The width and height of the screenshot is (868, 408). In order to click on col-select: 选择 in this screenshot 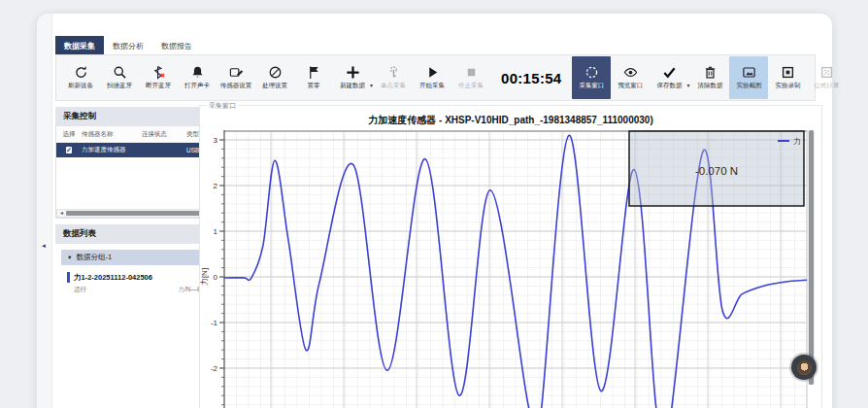, I will do `click(69, 134)`.